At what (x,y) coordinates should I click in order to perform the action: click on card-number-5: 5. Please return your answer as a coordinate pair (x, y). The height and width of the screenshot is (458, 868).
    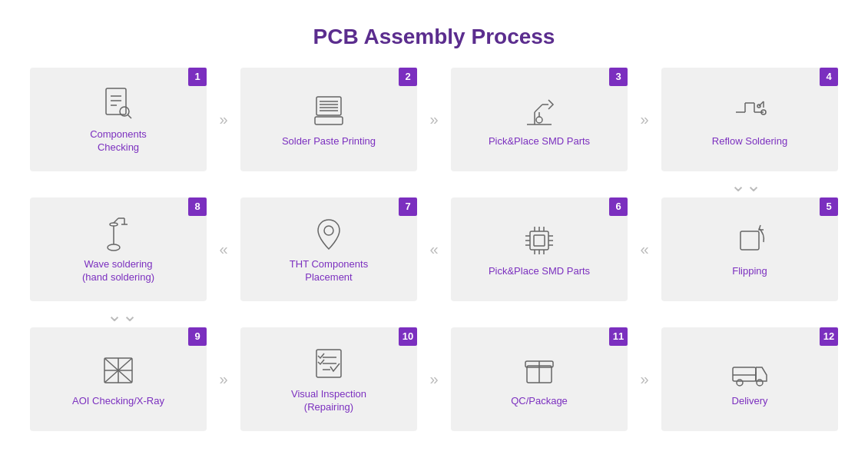
    Looking at the image, I should click on (829, 207).